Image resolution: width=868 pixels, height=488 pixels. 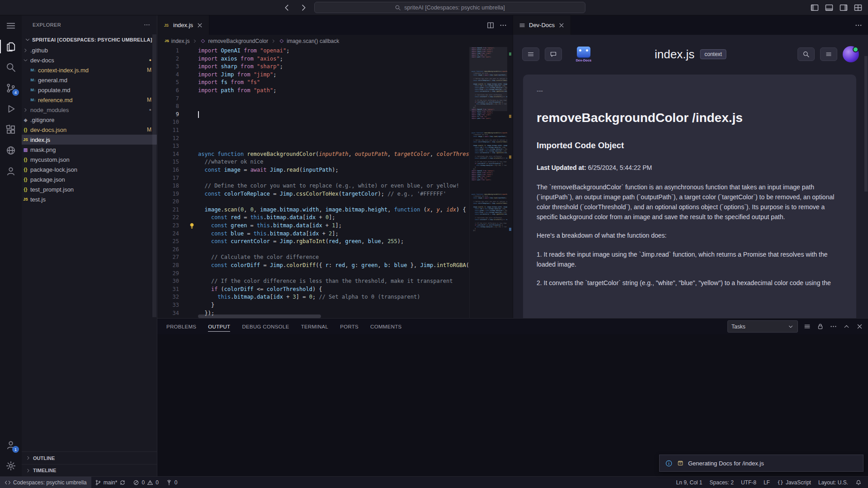 What do you see at coordinates (866, 124) in the screenshot?
I see `devdocs-scrollbar` at bounding box center [866, 124].